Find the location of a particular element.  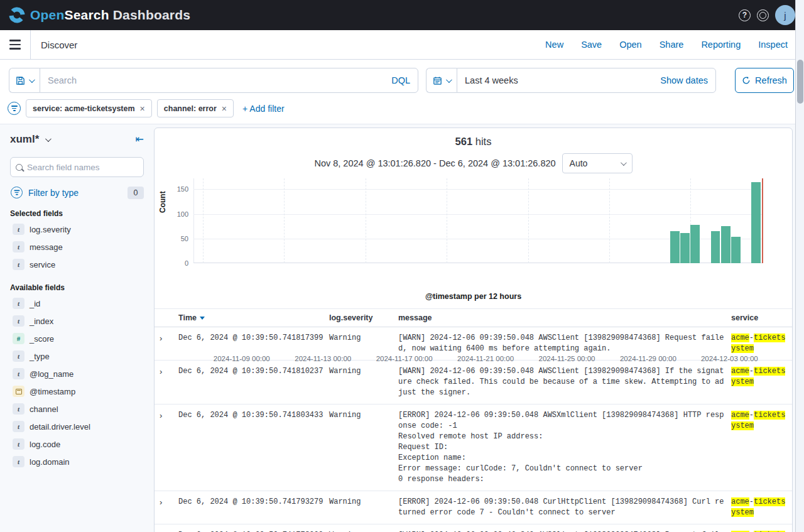

field-name-label: _id is located at coordinates (35, 304).